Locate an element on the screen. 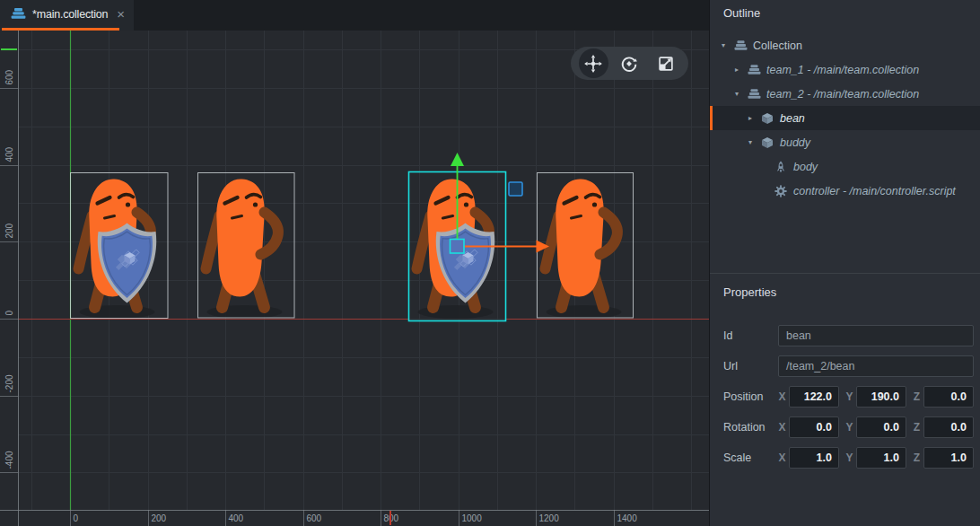  scale-tool-icon is located at coordinates (666, 64).